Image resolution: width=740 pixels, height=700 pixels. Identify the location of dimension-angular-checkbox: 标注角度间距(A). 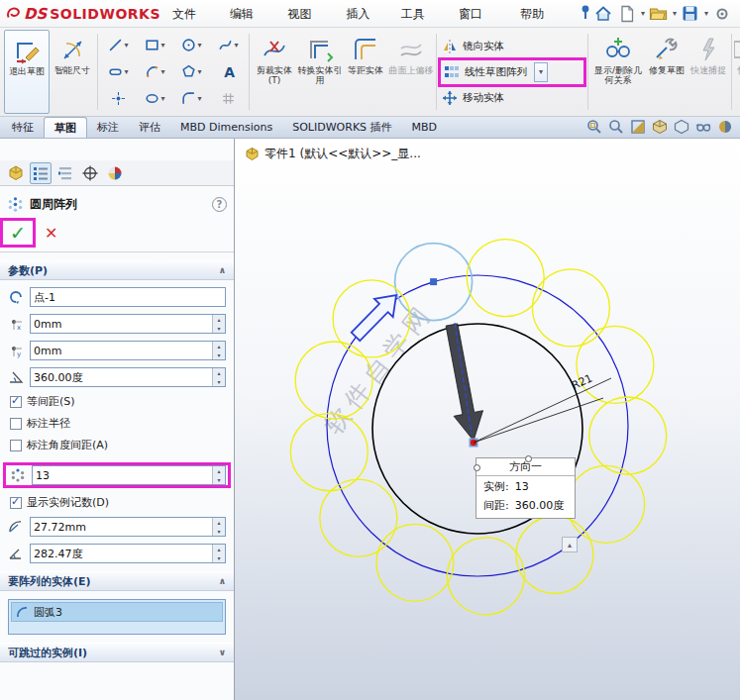
(117, 446).